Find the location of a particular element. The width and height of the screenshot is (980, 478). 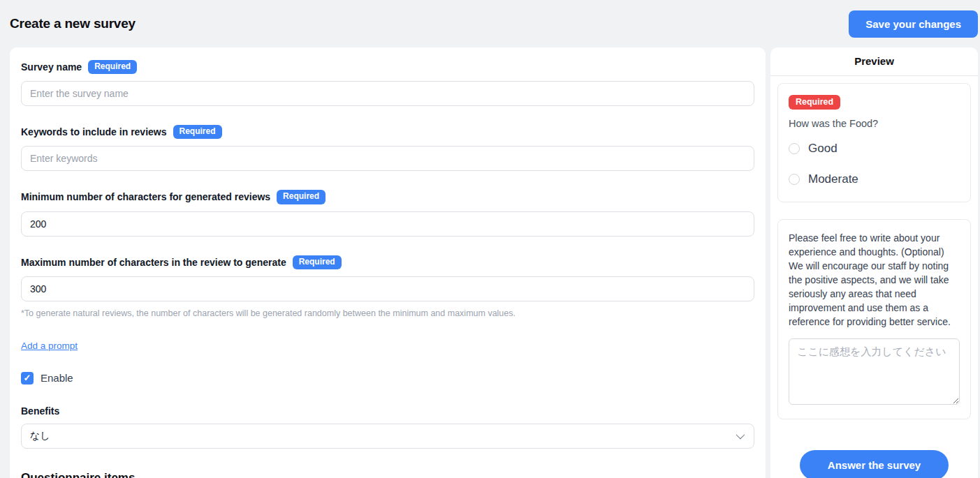

max-characters-field: Maximum number of characters in the revi… is located at coordinates (388, 278).